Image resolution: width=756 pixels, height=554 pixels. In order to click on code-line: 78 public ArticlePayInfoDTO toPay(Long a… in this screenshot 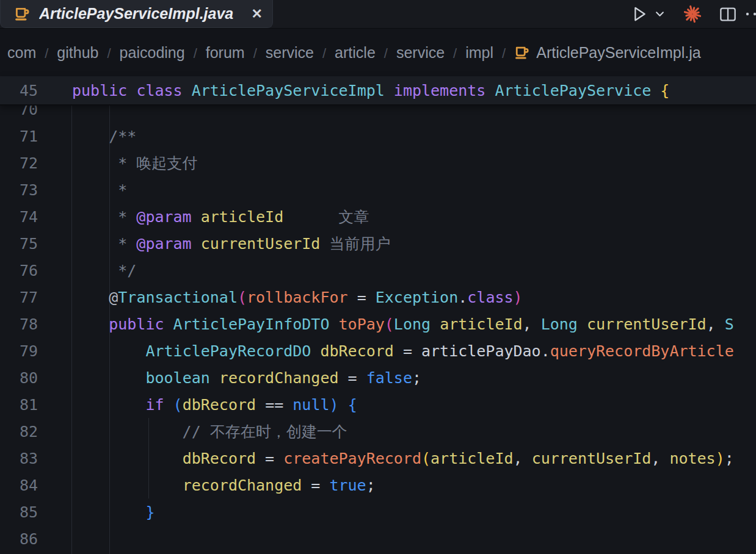, I will do `click(378, 324)`.